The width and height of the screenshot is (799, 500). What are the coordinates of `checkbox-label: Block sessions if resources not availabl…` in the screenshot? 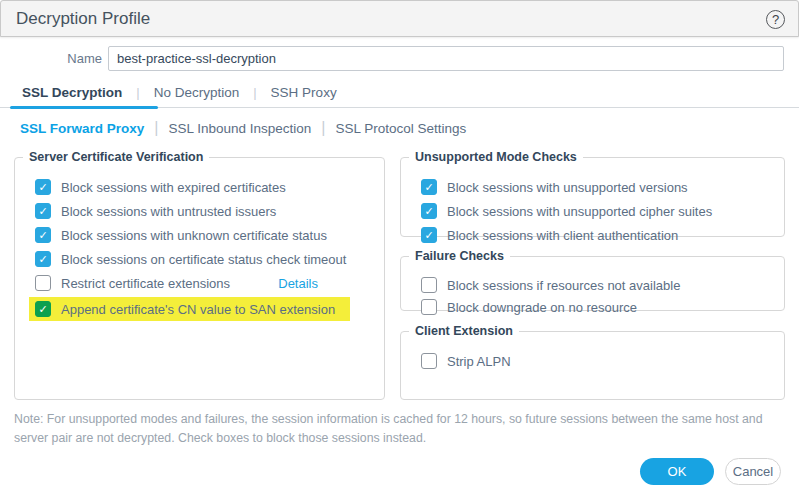 It's located at (564, 286).